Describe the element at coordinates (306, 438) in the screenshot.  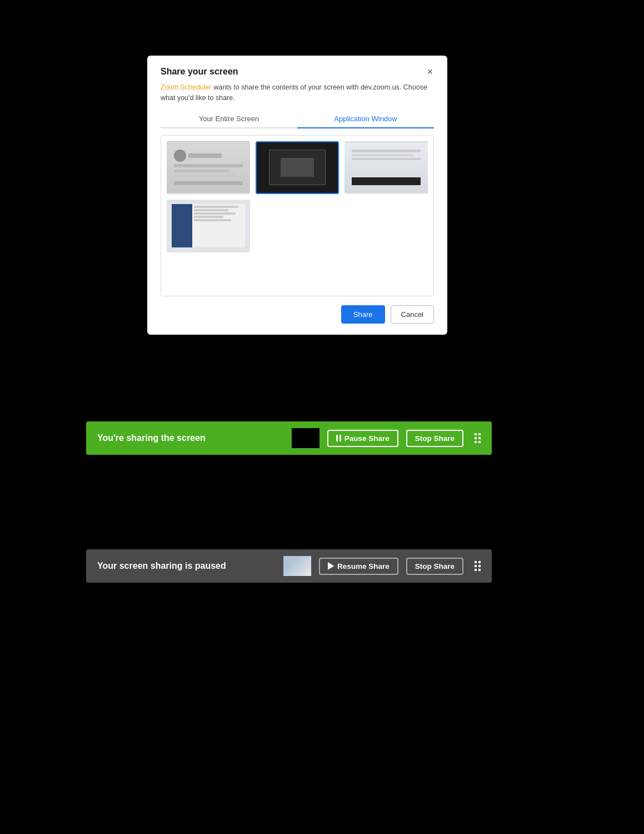
I see `screen-preview-active` at that location.